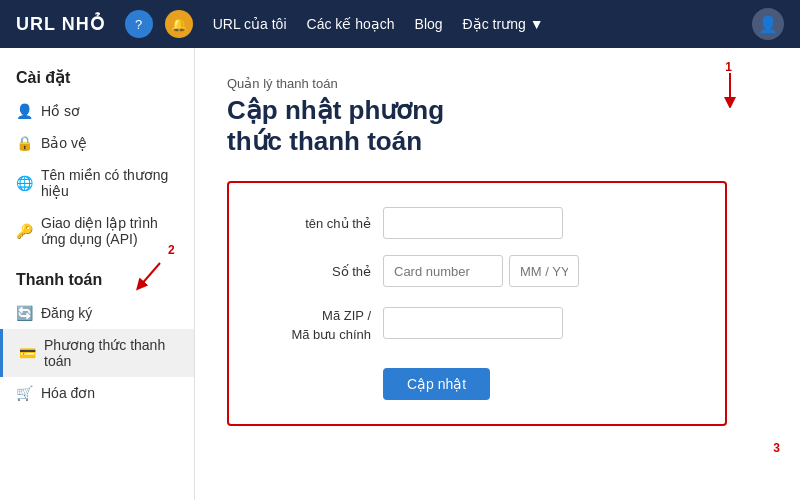 The height and width of the screenshot is (500, 800). What do you see at coordinates (68, 393) in the screenshot?
I see `sidebar-item-invoice-label: Hóa đơn` at bounding box center [68, 393].